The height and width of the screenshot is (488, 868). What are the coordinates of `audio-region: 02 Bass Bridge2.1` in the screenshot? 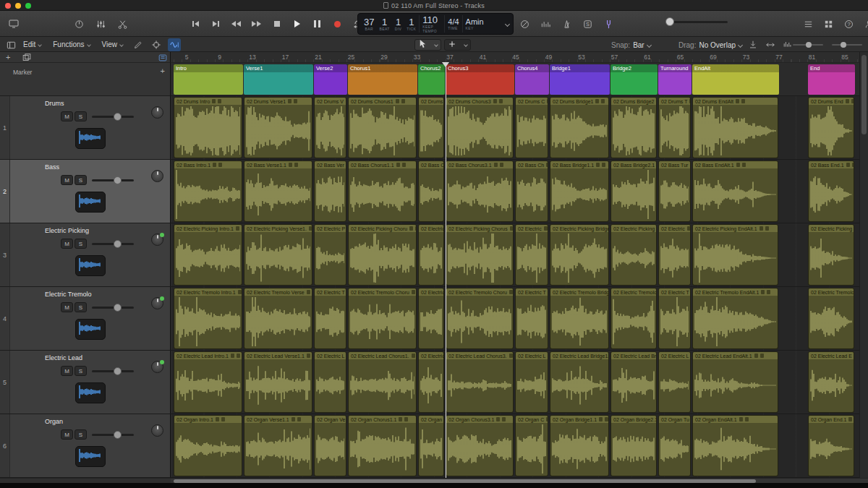 It's located at (634, 191).